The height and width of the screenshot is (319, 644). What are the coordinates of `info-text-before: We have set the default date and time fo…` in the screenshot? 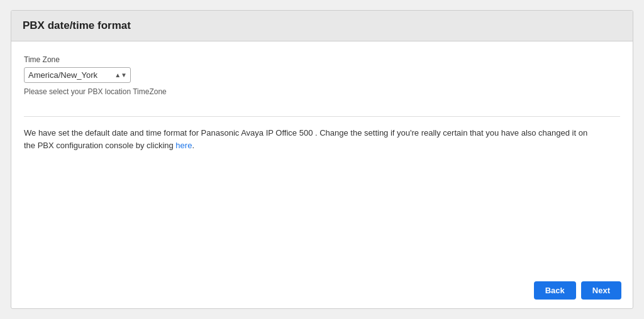 It's located at (306, 139).